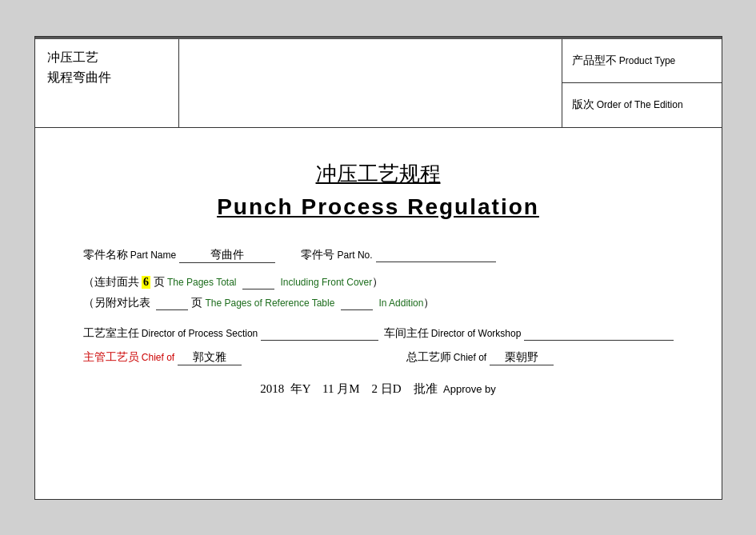 This screenshot has height=535, width=756. What do you see at coordinates (526, 358) in the screenshot?
I see `chief-engineer-item: 总工艺师 Chief of 栗朝野` at bounding box center [526, 358].